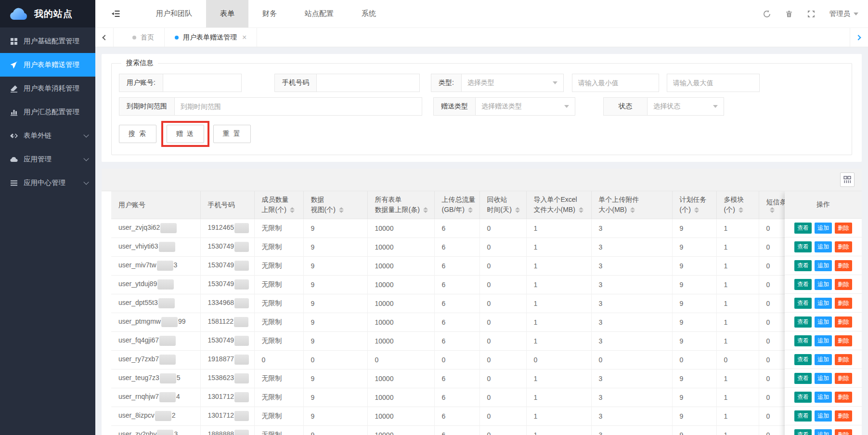  What do you see at coordinates (298, 106) in the screenshot?
I see `date-range-input` at bounding box center [298, 106].